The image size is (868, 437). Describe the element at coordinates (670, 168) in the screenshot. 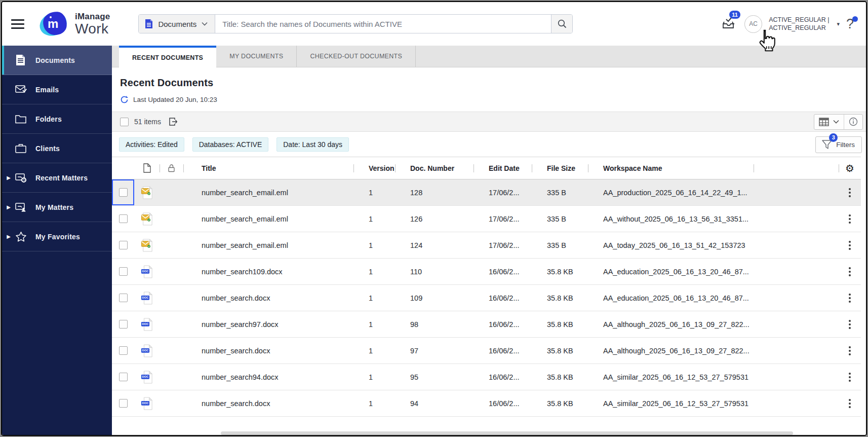

I see `column-workspace-name: Workspace Name` at that location.